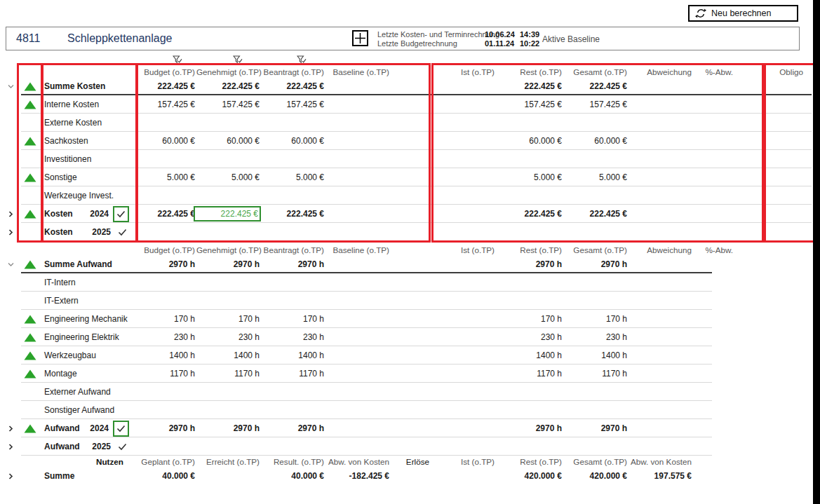 The image size is (820, 504). What do you see at coordinates (408, 374) in the screenshot?
I see `table-row-montage: Montage1170 h1170 h1170 h1170 h1170 h` at bounding box center [408, 374].